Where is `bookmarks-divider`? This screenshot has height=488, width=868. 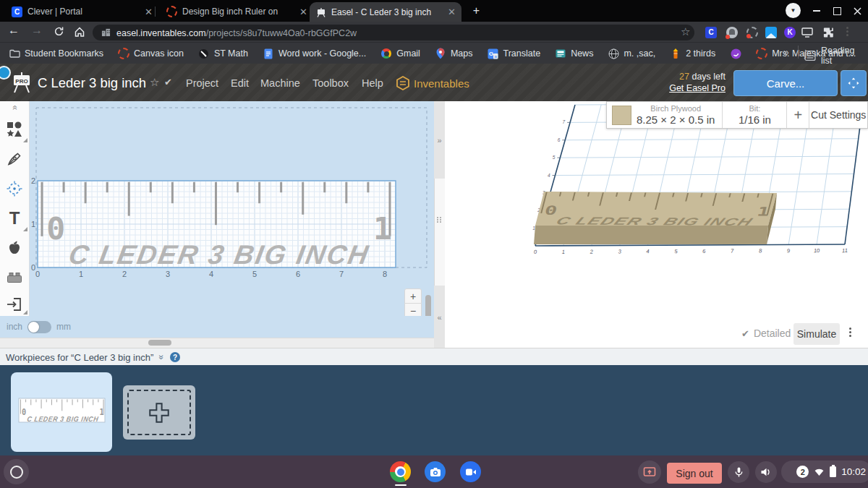
bookmarks-divider is located at coordinates (799, 52).